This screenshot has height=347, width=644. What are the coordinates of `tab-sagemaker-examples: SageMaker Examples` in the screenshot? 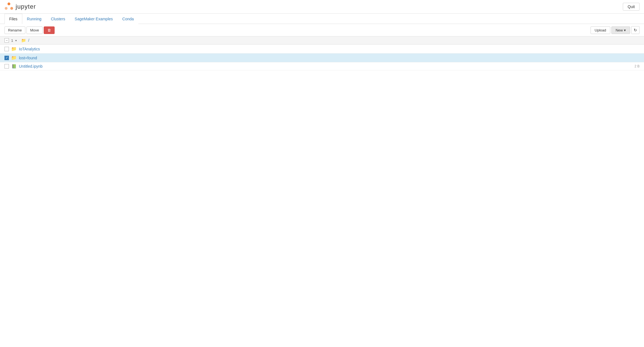 It's located at (94, 19).